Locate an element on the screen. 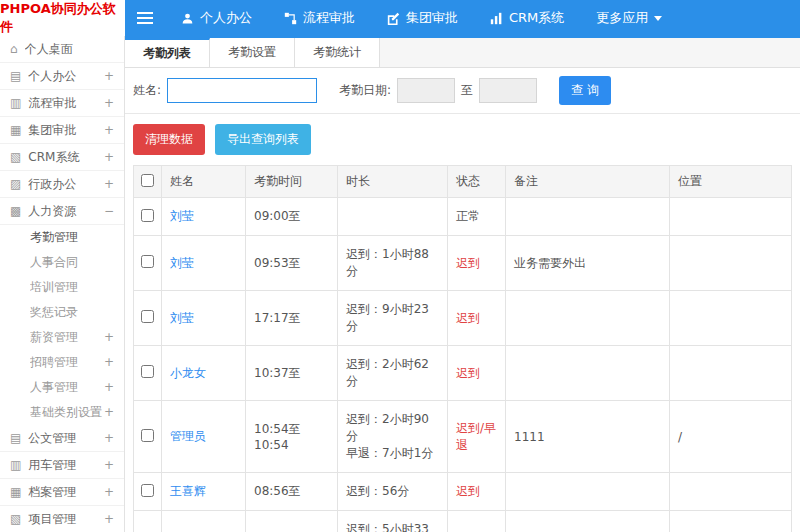 This screenshot has width=800, height=532. date-filter-label: 考勤日期: is located at coordinates (365, 90).